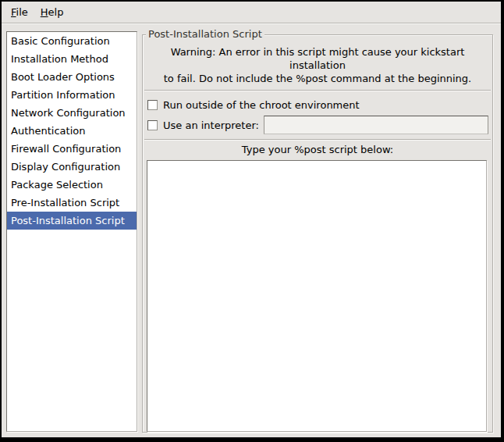 Image resolution: width=504 pixels, height=442 pixels. I want to click on menubar: File Help, so click(251, 12).